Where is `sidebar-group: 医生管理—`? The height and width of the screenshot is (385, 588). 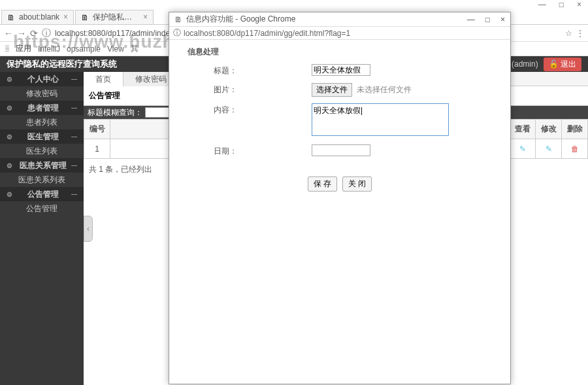 sidebar-group: 医生管理— is located at coordinates (42, 137).